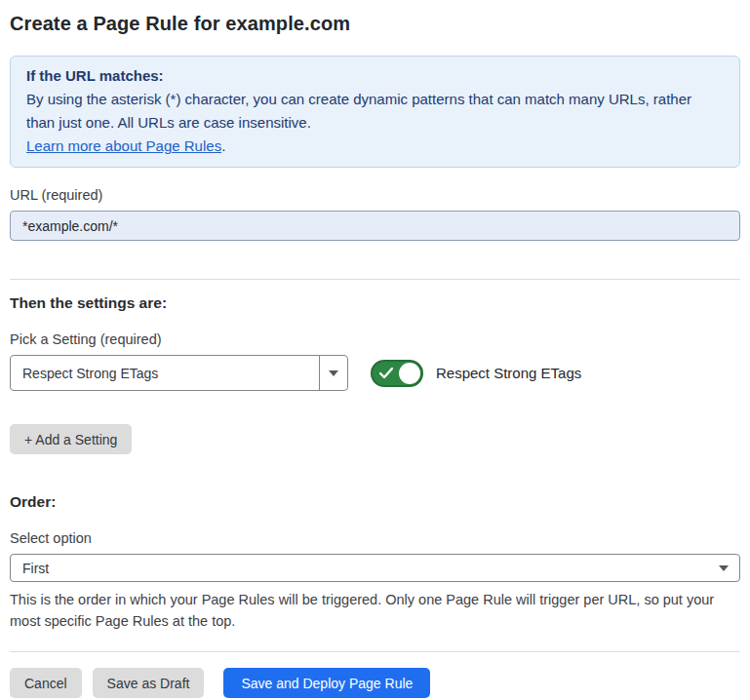 This screenshot has height=700, width=750. I want to click on page-title: Create a Page Rule for example.com, so click(375, 23).